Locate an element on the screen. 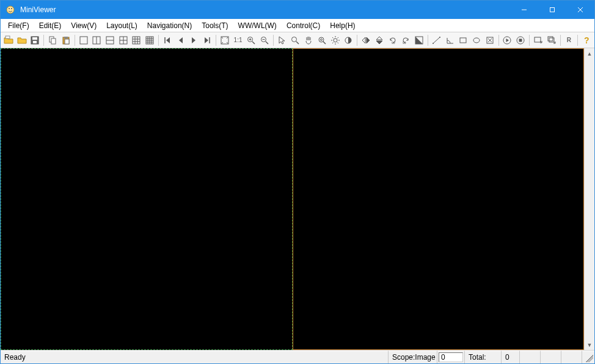 The width and height of the screenshot is (595, 364). magnify-region-icon is located at coordinates (322, 40).